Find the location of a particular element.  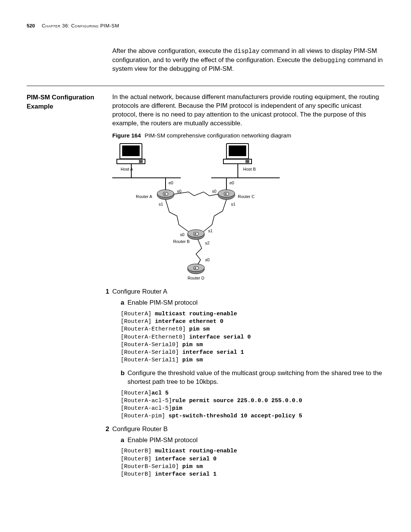

router-a-icon: R is located at coordinates (166, 195).